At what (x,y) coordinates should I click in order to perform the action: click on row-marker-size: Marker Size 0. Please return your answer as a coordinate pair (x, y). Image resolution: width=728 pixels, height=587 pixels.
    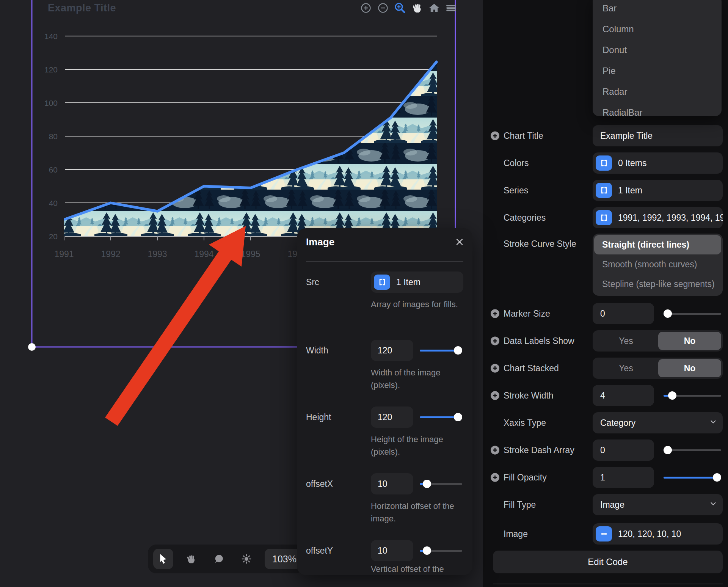
    Looking at the image, I should click on (606, 314).